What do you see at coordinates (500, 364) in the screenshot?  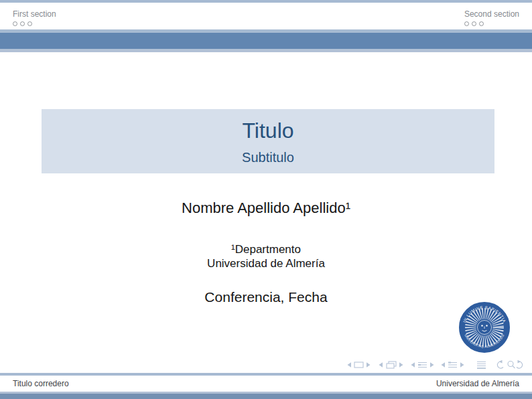 I see `back-icon` at bounding box center [500, 364].